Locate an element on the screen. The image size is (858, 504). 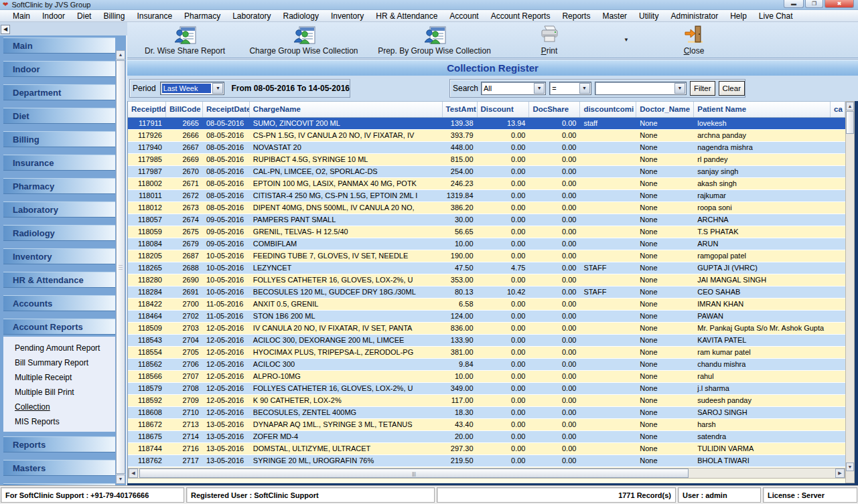
table-row: 118579270812-05-2016FOLLYES CATHETER 16,… is located at coordinates (486, 389).